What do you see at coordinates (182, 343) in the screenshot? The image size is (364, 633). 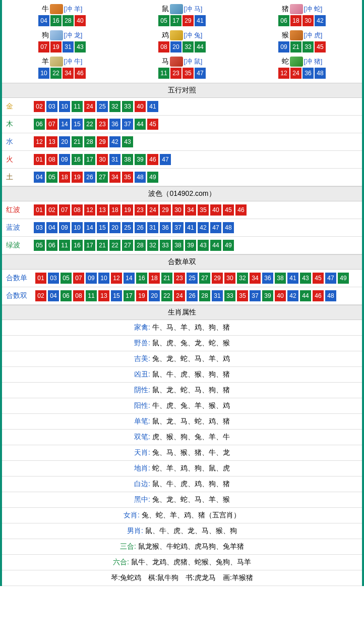 I see `attr-row: 野兽:鼠、虎、兔、龙、蛇、猴` at bounding box center [182, 343].